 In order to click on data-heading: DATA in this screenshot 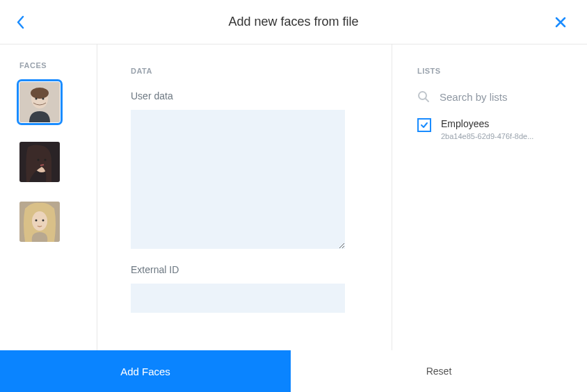, I will do `click(262, 71)`.